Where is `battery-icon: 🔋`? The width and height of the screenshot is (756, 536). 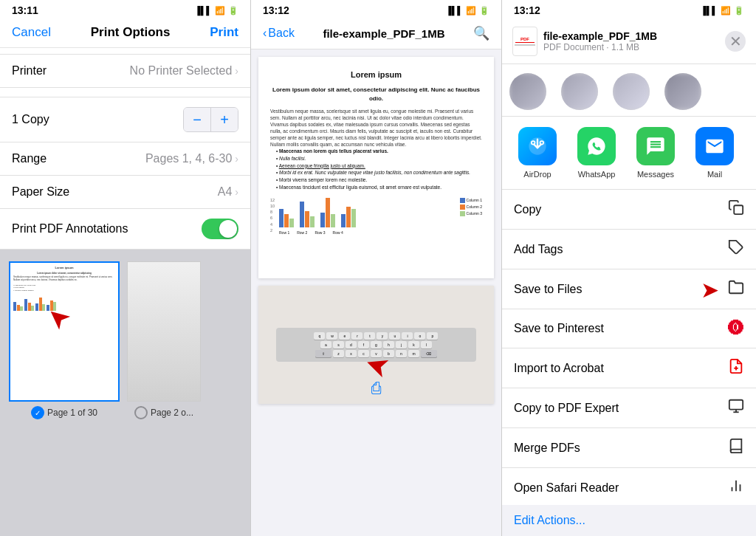 battery-icon: 🔋 is located at coordinates (233, 10).